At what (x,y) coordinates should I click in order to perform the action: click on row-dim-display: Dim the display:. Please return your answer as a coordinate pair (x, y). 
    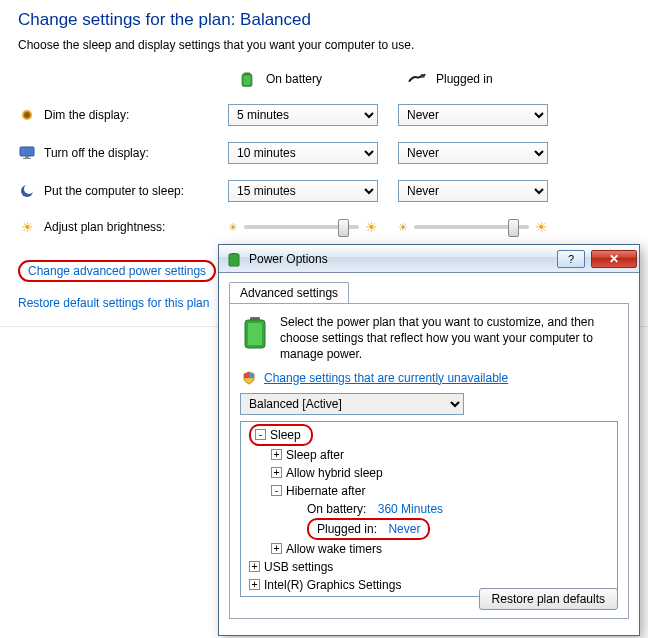
    Looking at the image, I should click on (118, 115).